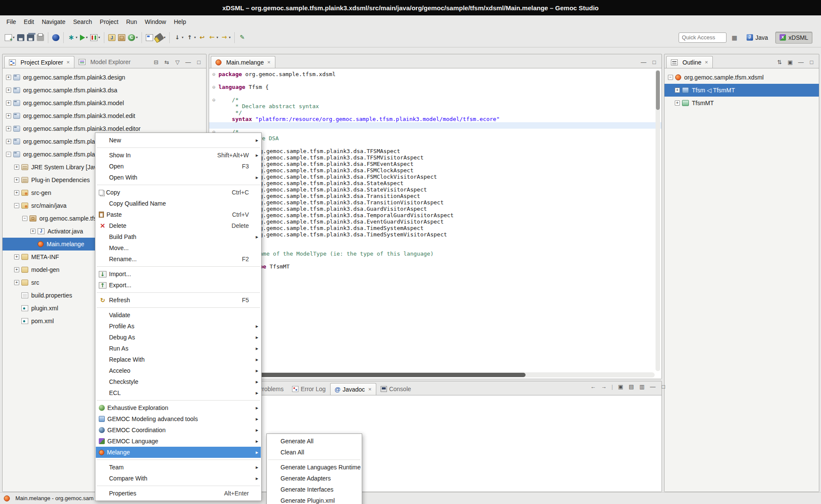 This screenshot has width=821, height=504. What do you see at coordinates (435, 209) in the screenshot?
I see `code-line: g.gemoc.sample.tfsm.plaink3.dsa.GuardVis…` at bounding box center [435, 209].